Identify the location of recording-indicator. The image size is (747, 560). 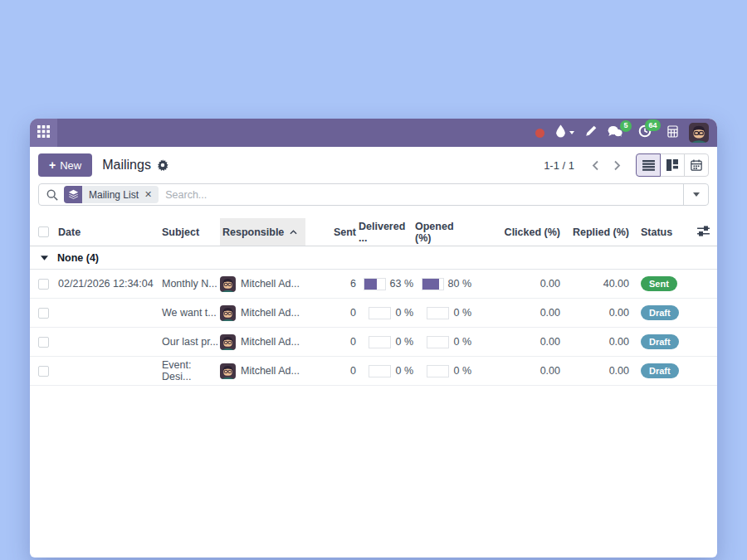
(540, 133).